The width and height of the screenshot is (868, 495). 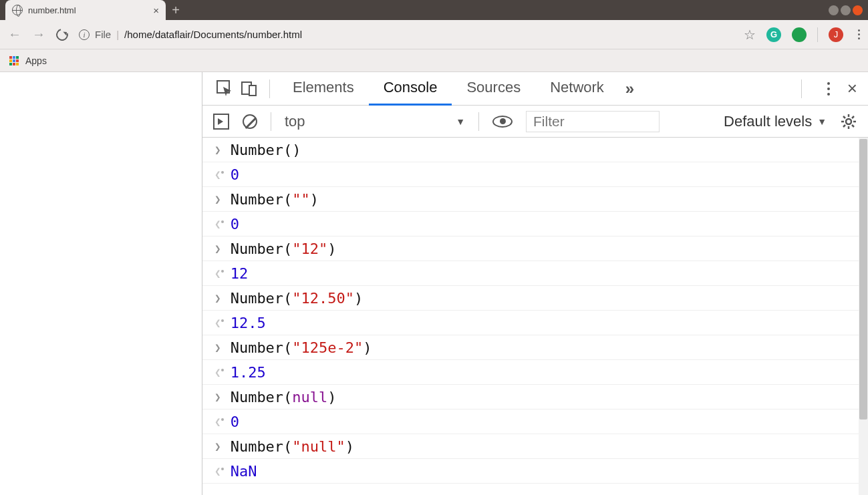 I want to click on log-levels-selector: Default levels ▼, so click(x=775, y=122).